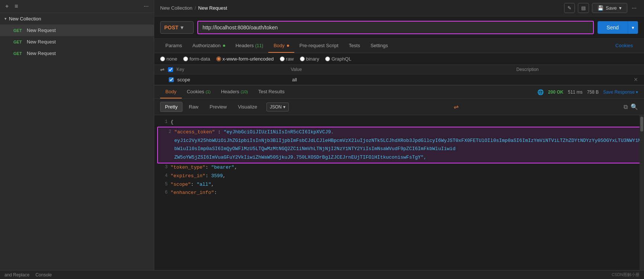 The width and height of the screenshot is (644, 279). Describe the element at coordinates (176, 8) in the screenshot. I see `breadcrumb-collection: New Collection` at that location.